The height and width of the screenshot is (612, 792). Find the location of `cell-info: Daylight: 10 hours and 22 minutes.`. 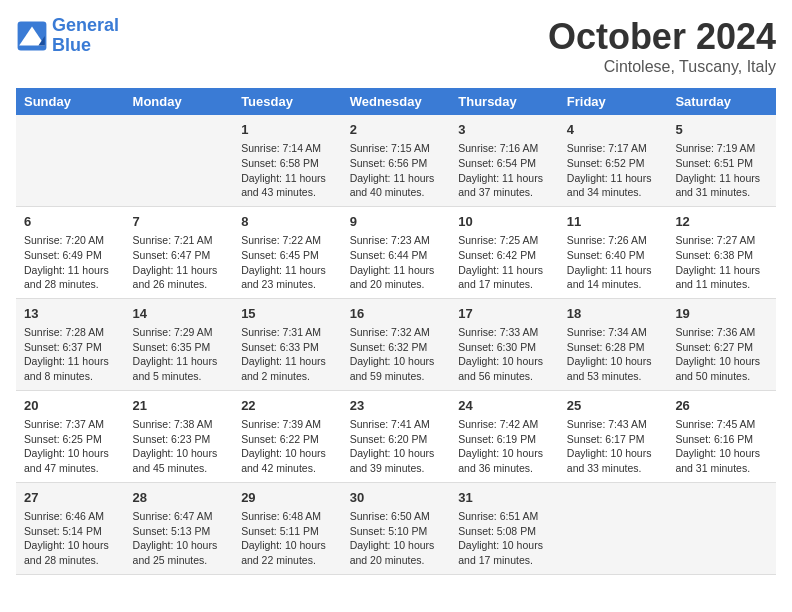

cell-info: Daylight: 10 hours and 22 minutes. is located at coordinates (288, 552).